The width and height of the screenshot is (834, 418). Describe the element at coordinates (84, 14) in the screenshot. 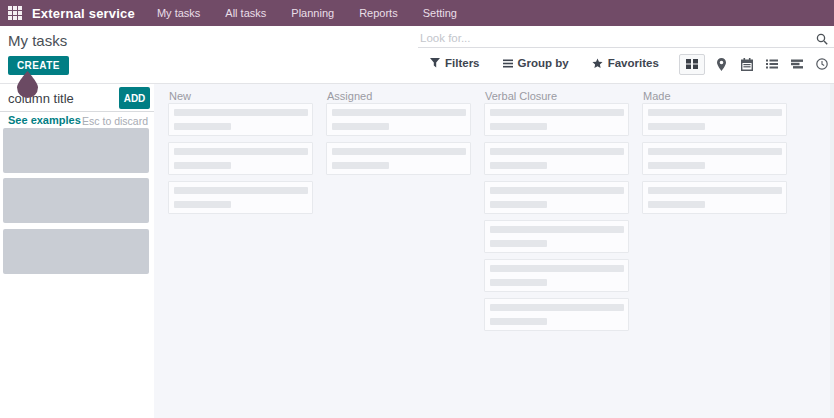

I see `app-brand: External service` at that location.